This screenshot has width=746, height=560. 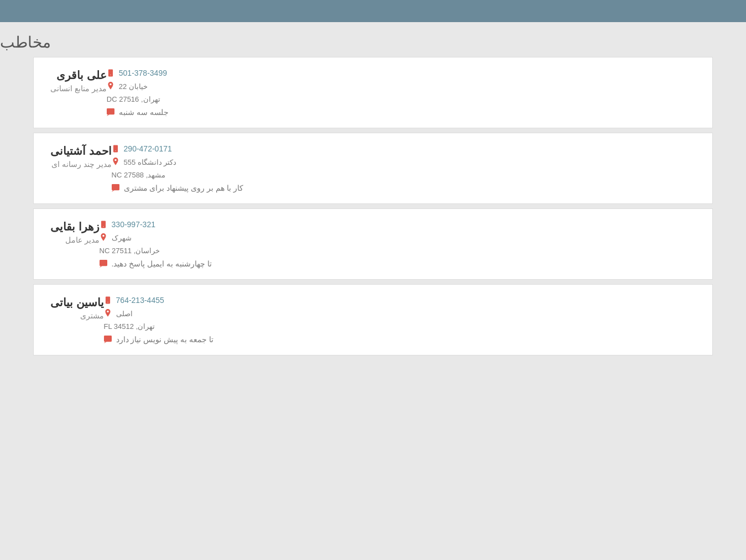 What do you see at coordinates (137, 73) in the screenshot?
I see `phone-row: 501-378-3499` at bounding box center [137, 73].